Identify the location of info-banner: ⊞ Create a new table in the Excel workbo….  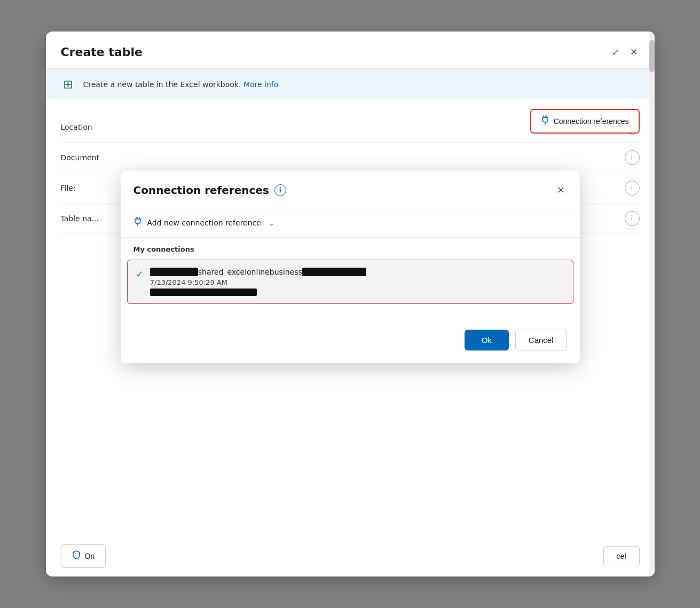
(350, 84).